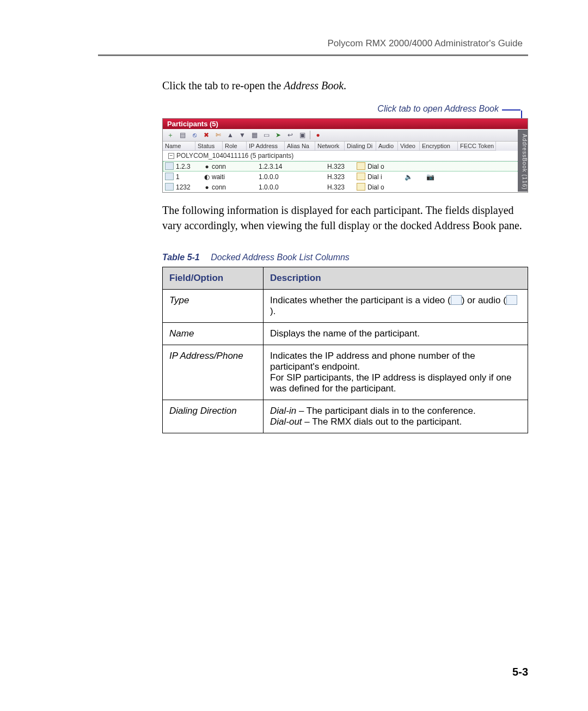  What do you see at coordinates (438, 109) in the screenshot?
I see `arrow-caption-text: Click tab to open Address Book` at bounding box center [438, 109].